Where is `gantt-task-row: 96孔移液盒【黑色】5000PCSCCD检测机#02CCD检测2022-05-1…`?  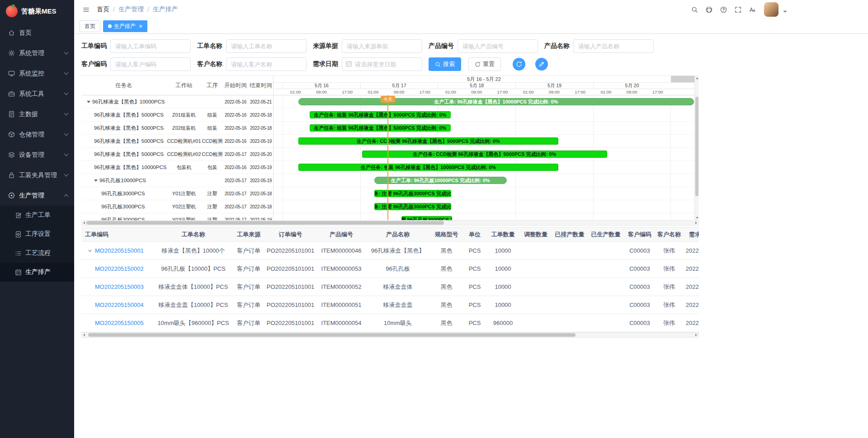
gantt-task-row: 96孔移液盒【黑色】5000PCSCCD检测机#02CCD检测2022-05-1… is located at coordinates (177, 155).